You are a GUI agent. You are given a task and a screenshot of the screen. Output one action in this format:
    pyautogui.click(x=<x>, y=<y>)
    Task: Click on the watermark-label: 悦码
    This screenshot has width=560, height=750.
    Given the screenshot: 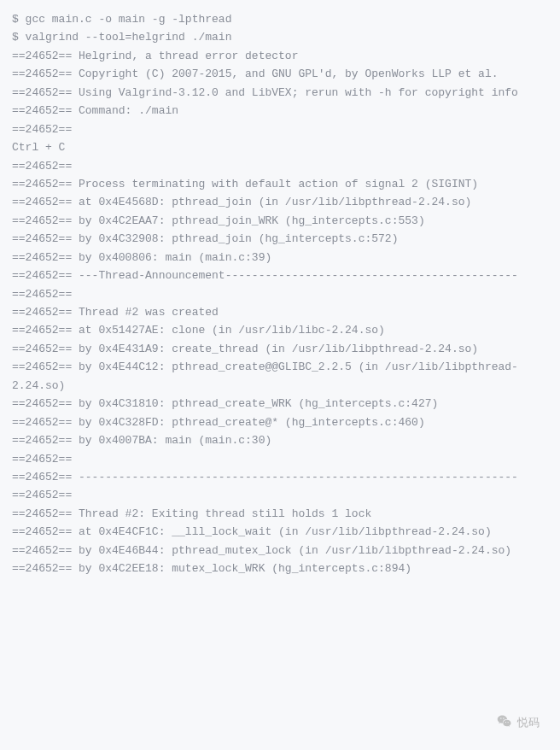 What is the action you would take?
    pyautogui.click(x=528, y=723)
    